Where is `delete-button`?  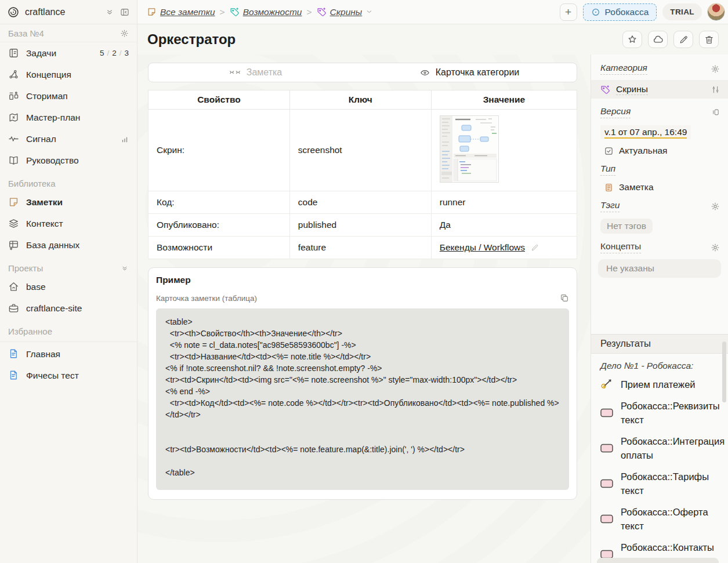
delete-button is located at coordinates (709, 39).